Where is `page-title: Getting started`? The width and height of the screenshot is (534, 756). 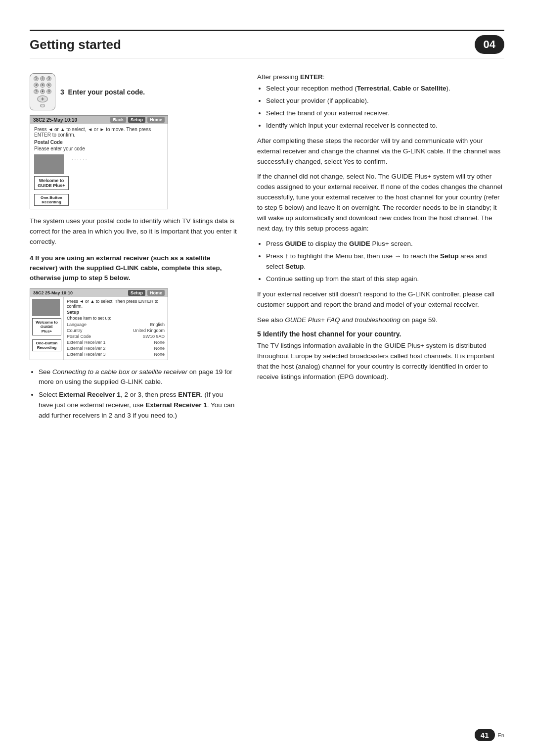 page-title: Getting started is located at coordinates (75, 45).